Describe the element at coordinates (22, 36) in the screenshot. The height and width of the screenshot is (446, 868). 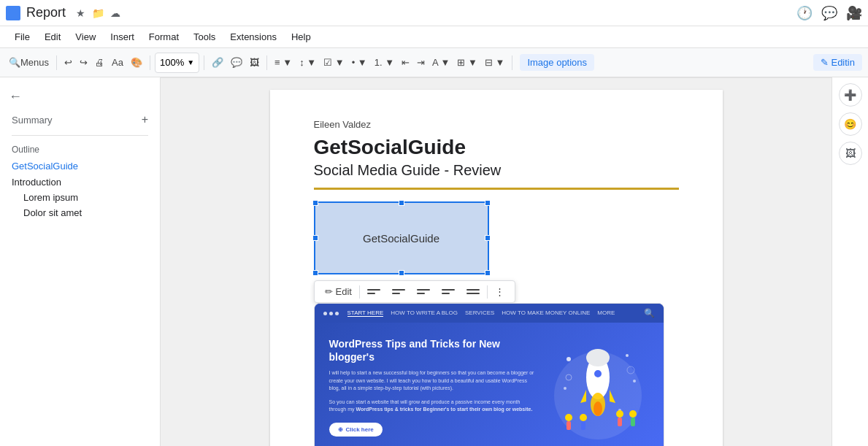
I see `menu-file: File` at that location.